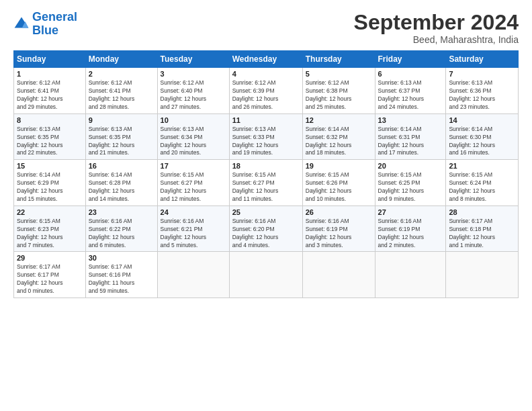  What do you see at coordinates (266, 228) in the screenshot?
I see `calendar-week-4: 22Sunrise: 6:15 AM Sunset: 6:23 PM Dayli…` at bounding box center [266, 228].